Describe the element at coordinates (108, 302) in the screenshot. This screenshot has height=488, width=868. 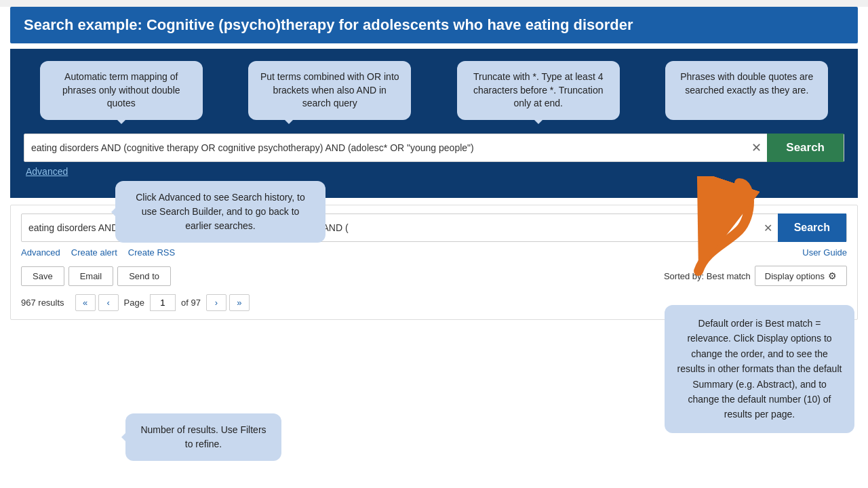
I see `prev-page-button: ‹` at that location.